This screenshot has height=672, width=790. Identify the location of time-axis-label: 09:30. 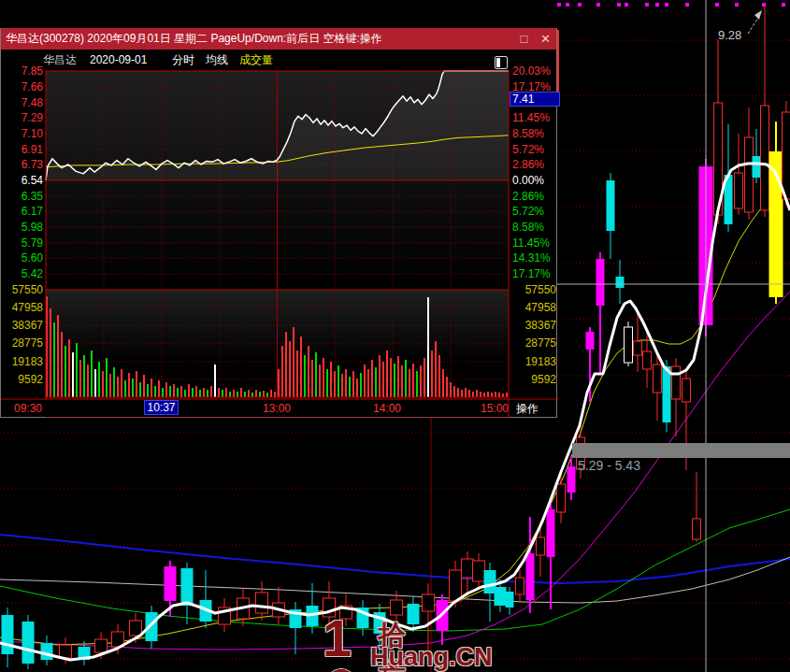
(28, 408).